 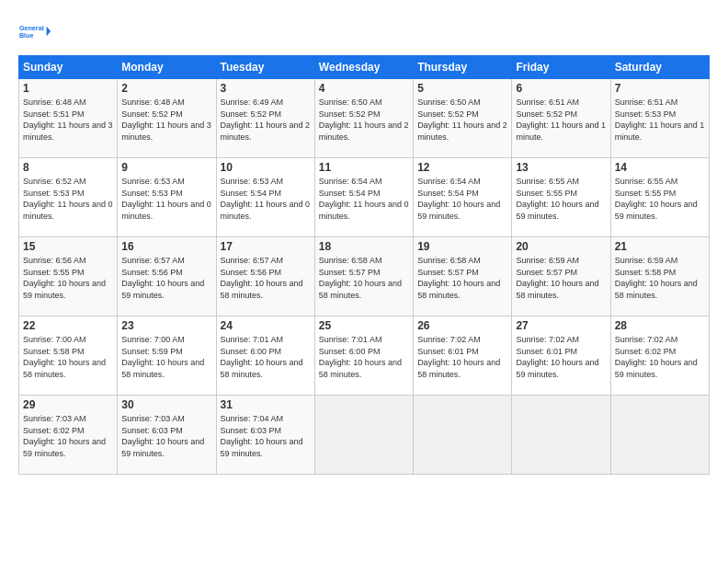 I want to click on day-number: 29, so click(x=68, y=405).